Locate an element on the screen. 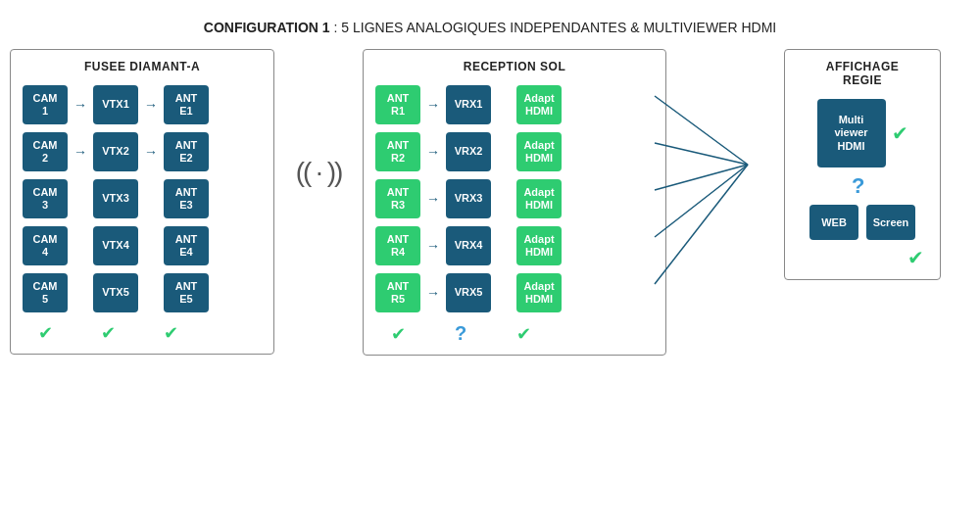 The image size is (980, 525). mid-row-1: ANTR1 → VRX1 → AdaptHDMI is located at coordinates (514, 105).